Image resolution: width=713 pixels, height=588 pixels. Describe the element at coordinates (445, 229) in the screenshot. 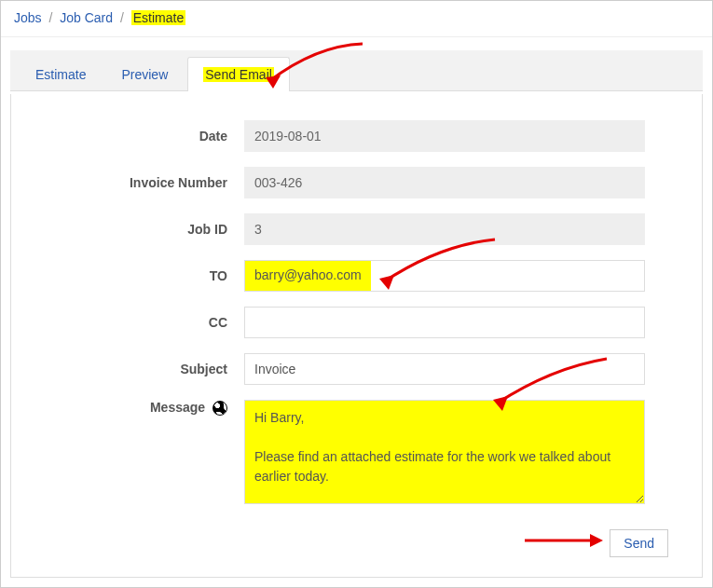

I see `job-id-field` at that location.